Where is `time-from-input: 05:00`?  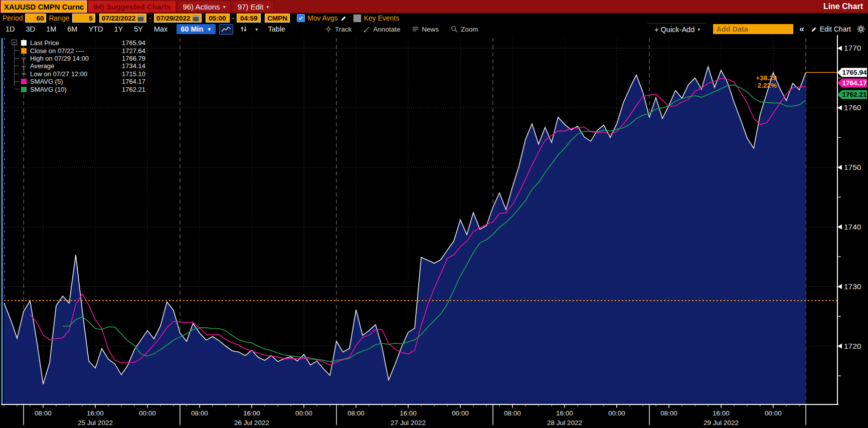
time-from-input: 05:00 is located at coordinates (218, 18).